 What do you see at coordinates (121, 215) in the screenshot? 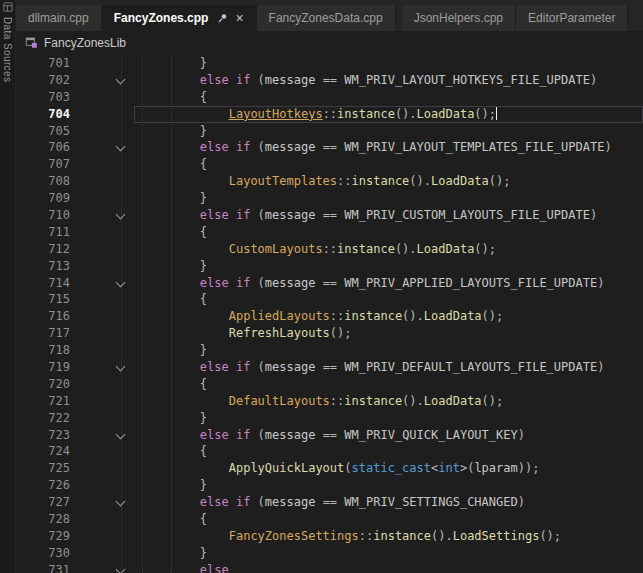
I see `chevron-down-icon` at bounding box center [121, 215].